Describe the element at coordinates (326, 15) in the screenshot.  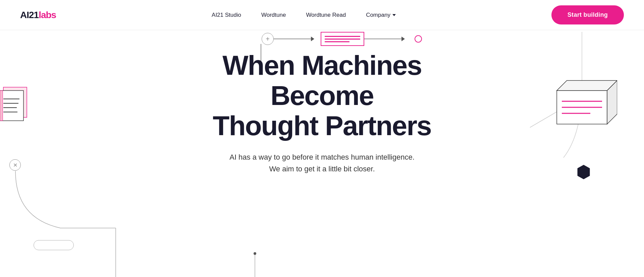
I see `nav-link-wordtune-read: Wordtune Read` at that location.